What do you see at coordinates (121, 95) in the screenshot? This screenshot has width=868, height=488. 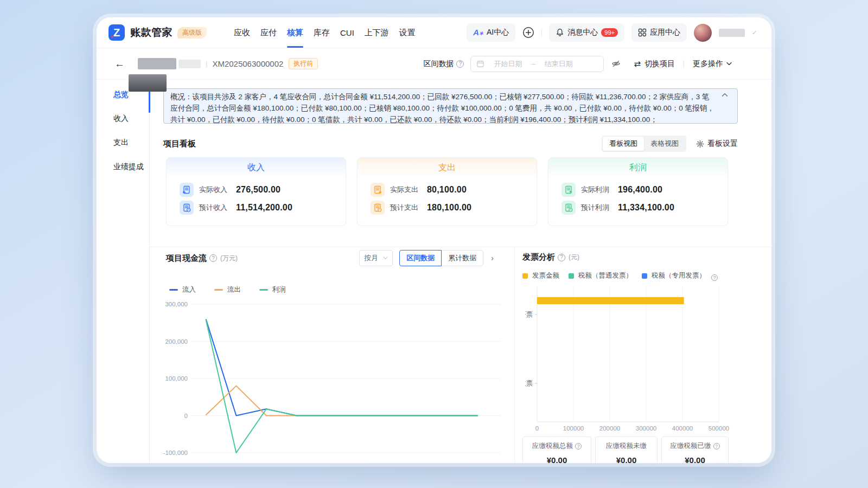 I see `sidebar-item-overview: 总览` at bounding box center [121, 95].